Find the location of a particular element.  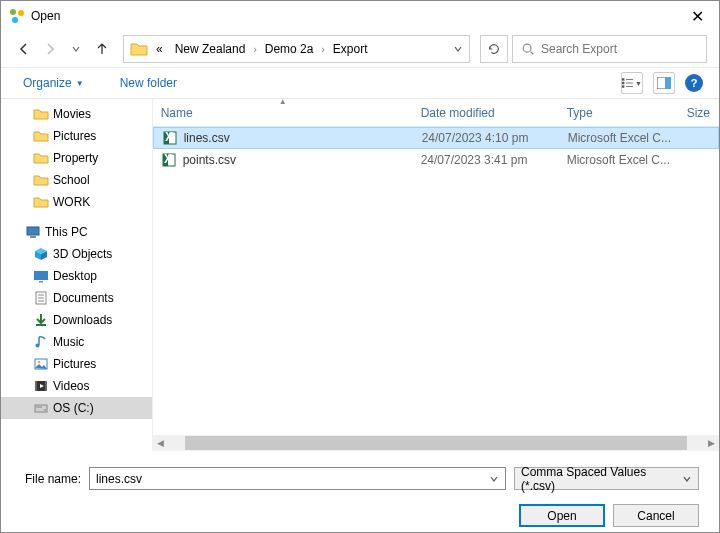

up-button is located at coordinates (102, 49).